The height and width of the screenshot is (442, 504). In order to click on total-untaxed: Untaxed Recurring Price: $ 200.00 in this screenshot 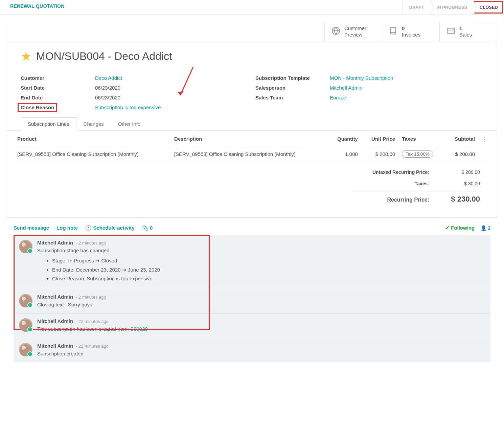, I will do `click(416, 172)`.